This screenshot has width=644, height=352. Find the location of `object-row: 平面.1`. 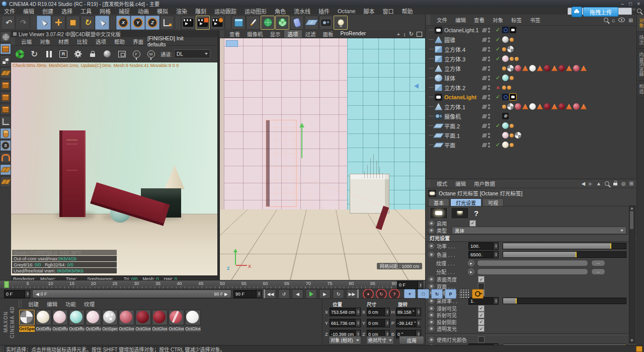

object-row: 平面.1 is located at coordinates (531, 135).